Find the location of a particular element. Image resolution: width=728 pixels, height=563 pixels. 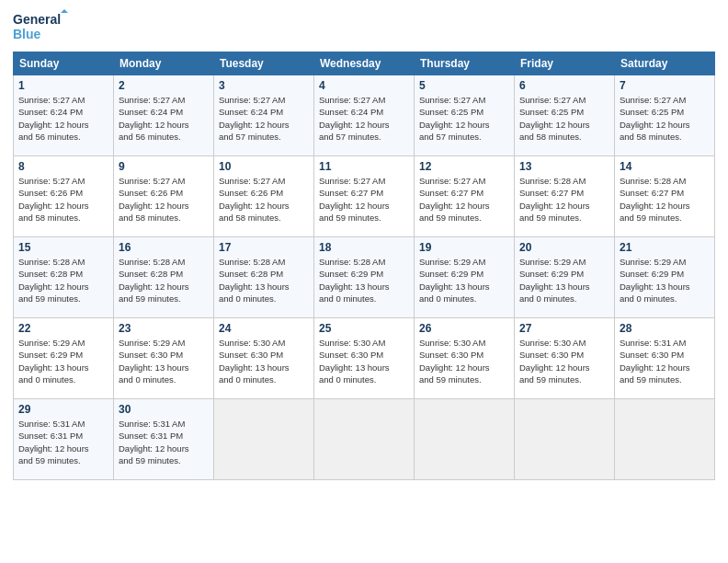

calendar-cell: 14Sunrise: 5:28 AM Sunset: 6:27 PM Dayli… is located at coordinates (665, 197).